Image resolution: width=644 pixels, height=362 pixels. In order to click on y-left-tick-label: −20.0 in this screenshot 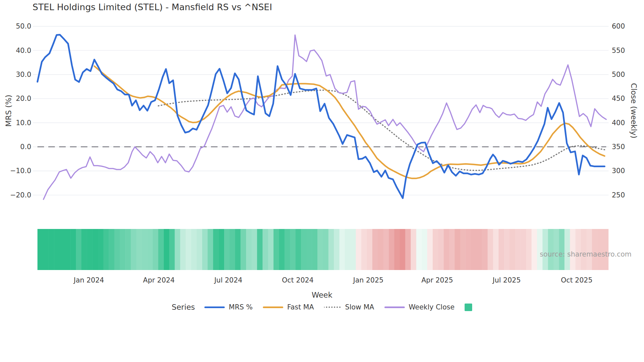, I will do `click(21, 195)`.